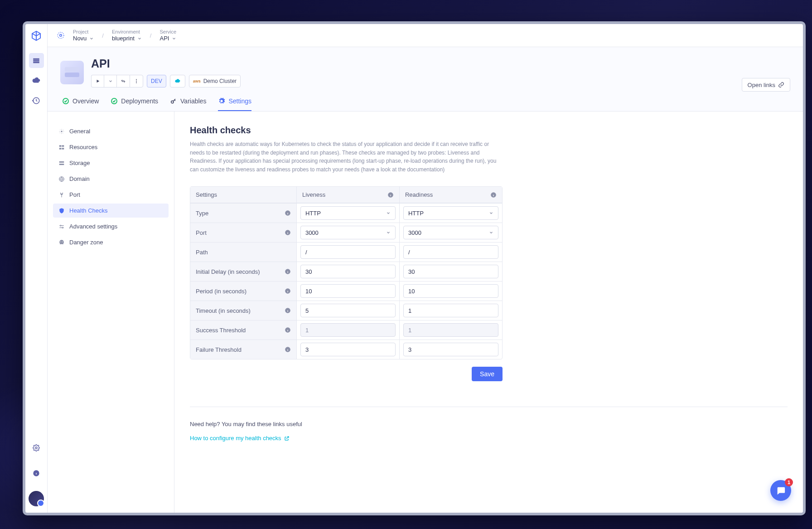 The width and height of the screenshot is (812, 529). What do you see at coordinates (348, 330) in the screenshot?
I see `liveness-success-input` at bounding box center [348, 330].